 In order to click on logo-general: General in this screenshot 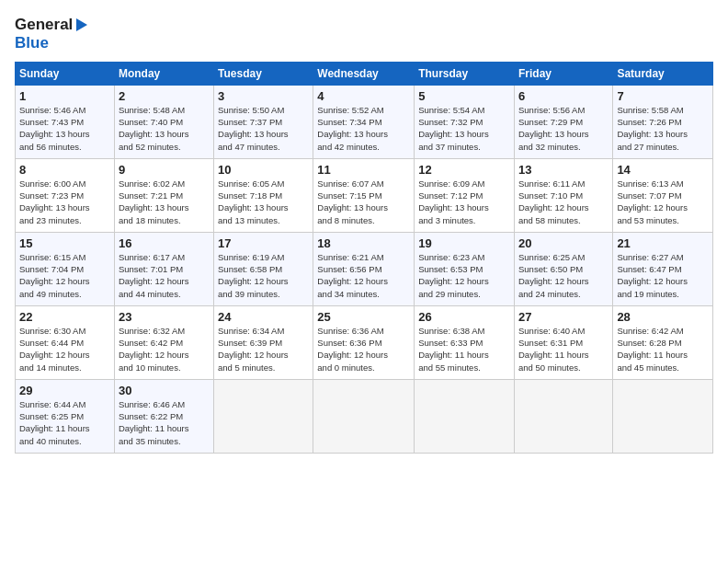, I will do `click(44, 26)`.